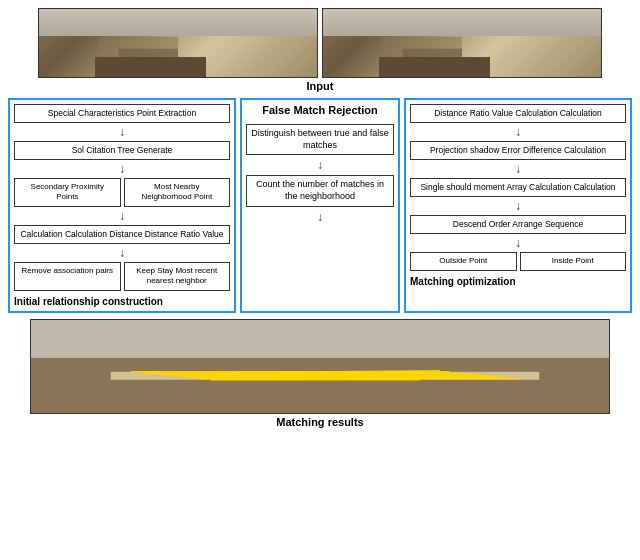  What do you see at coordinates (518, 132) in the screenshot?
I see `right-arrow-1: ↓` at bounding box center [518, 132].